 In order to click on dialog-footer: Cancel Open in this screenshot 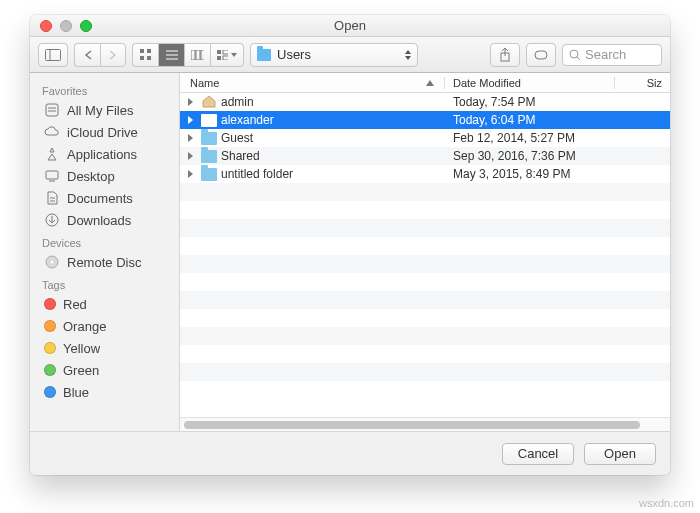, I will do `click(350, 453)`.